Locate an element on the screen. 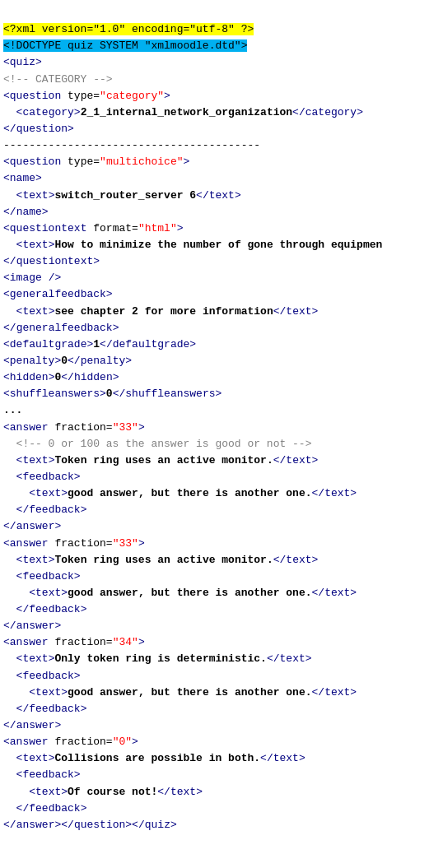 The image size is (443, 868). code-line: <text>How to minimize the number of gone… is located at coordinates (222, 245).